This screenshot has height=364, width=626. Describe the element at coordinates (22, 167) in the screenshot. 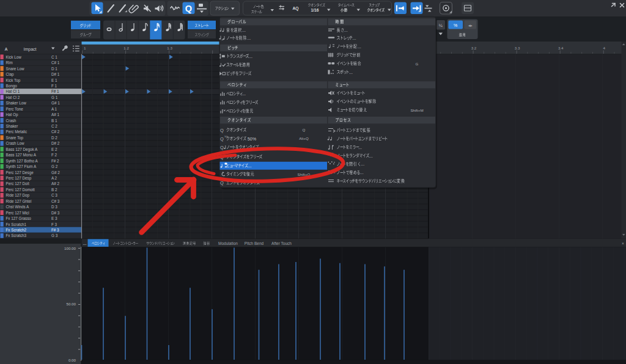

I see `svg-text: Synth 127 Fium A` at that location.